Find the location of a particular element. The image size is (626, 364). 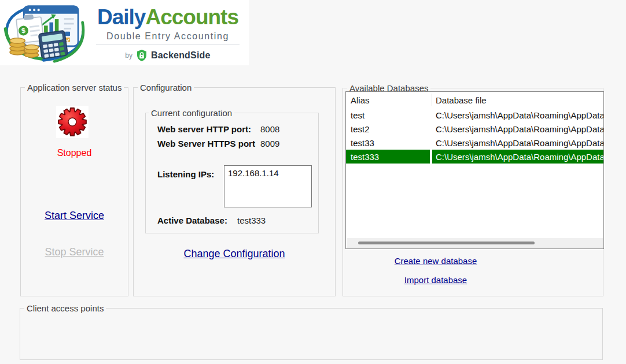

group-current-configuration: Current configuration Web server HTTP po… is located at coordinates (232, 173).